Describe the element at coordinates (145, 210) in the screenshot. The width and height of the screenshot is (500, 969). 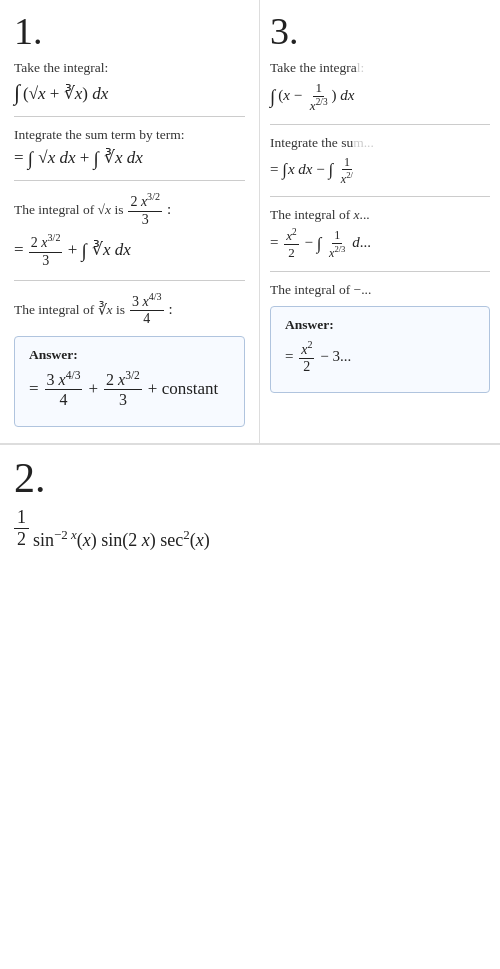
I see `problem1-step3-frac: 2 x3/2 3` at that location.